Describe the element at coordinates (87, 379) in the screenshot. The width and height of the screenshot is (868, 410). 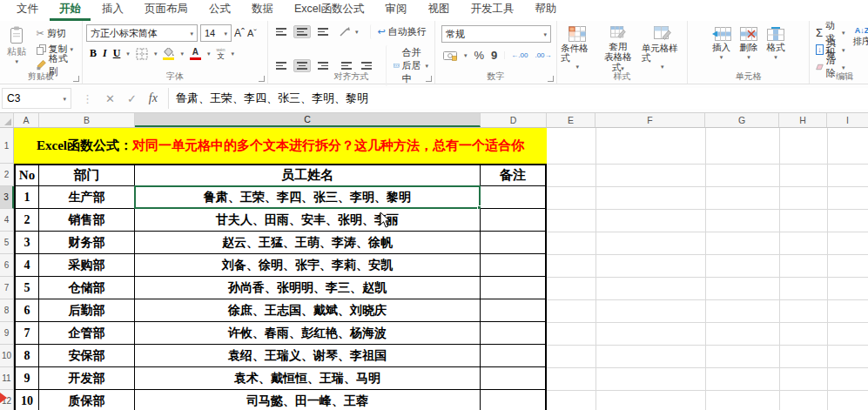
I see `cell-dept: 开发部` at that location.